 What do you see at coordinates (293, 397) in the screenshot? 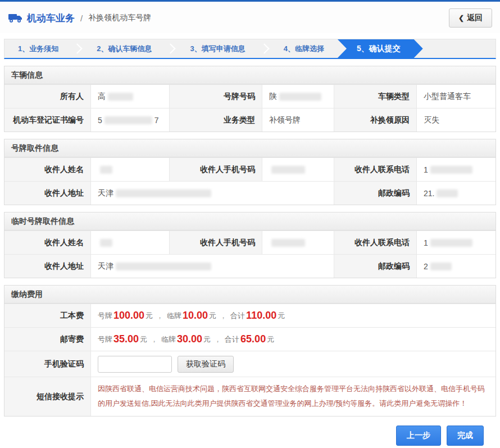
I see `sms-notice-text: 因陕西省联通、电信运营商技术问题，陕西省互联网交通安全综合服务管理平台无法向持陕…` at bounding box center [293, 397].